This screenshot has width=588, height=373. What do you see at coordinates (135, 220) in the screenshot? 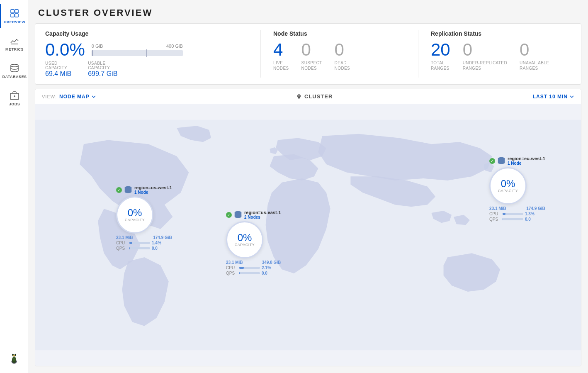
I see `region-us-west-1-capacity-label: CAPACITY` at bounding box center [135, 220].